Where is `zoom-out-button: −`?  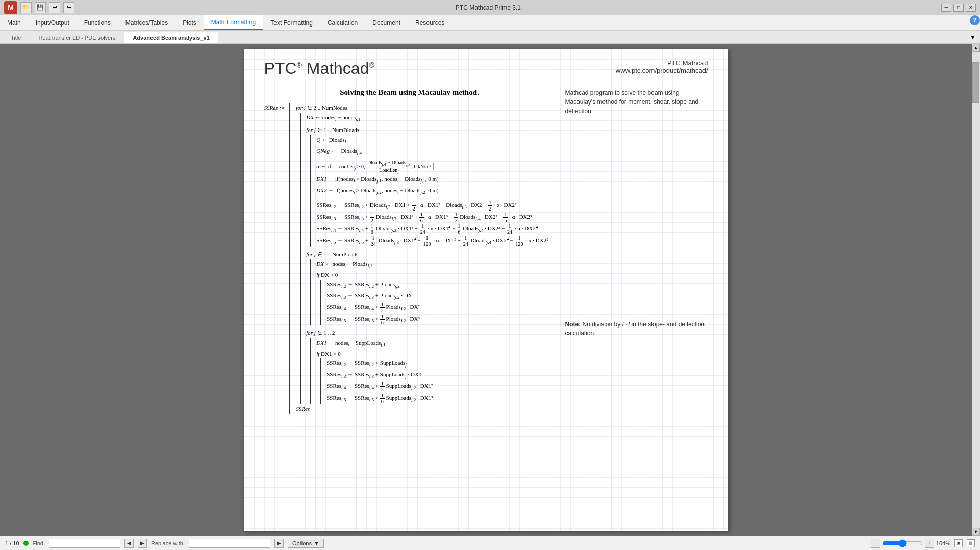
zoom-out-button: − is located at coordinates (875, 543).